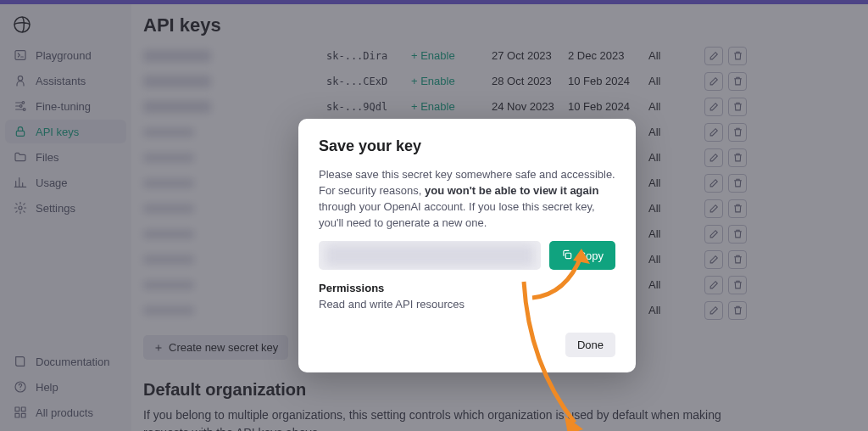 This screenshot has width=868, height=431. Describe the element at coordinates (567, 256) in the screenshot. I see `copy-icon` at that location.